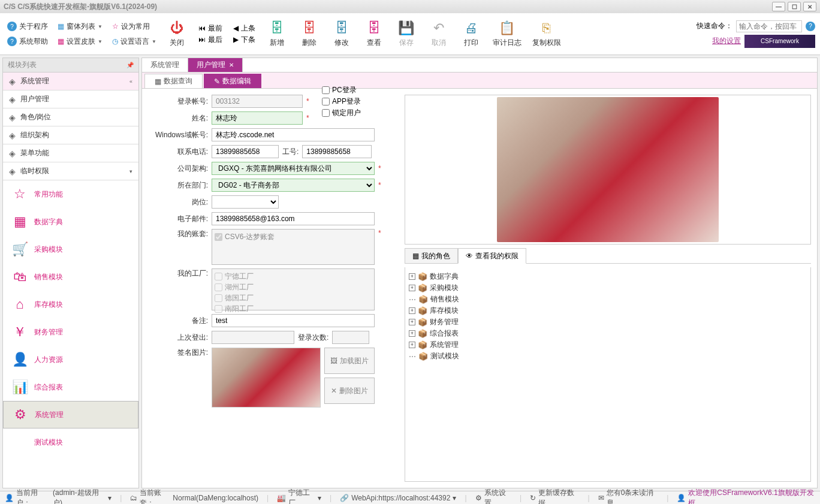 This screenshot has width=820, height=504. I want to click on tree-node: +📦综合报表, so click(608, 333).